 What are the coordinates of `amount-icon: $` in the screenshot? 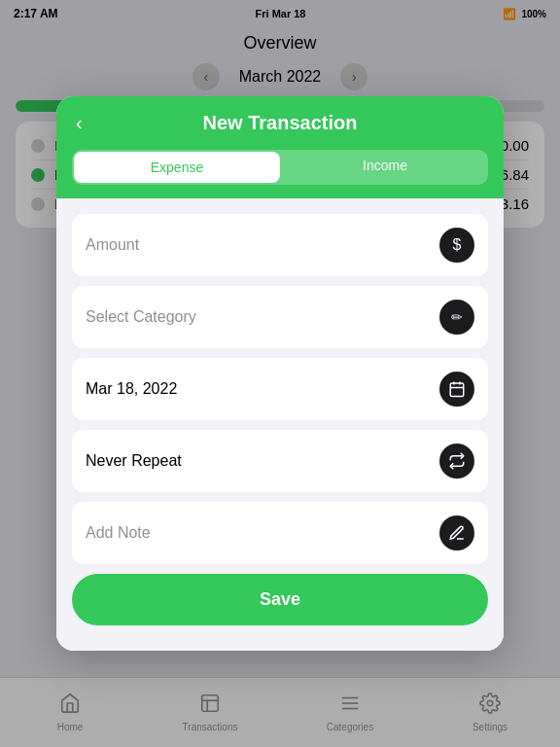 It's located at (457, 245).